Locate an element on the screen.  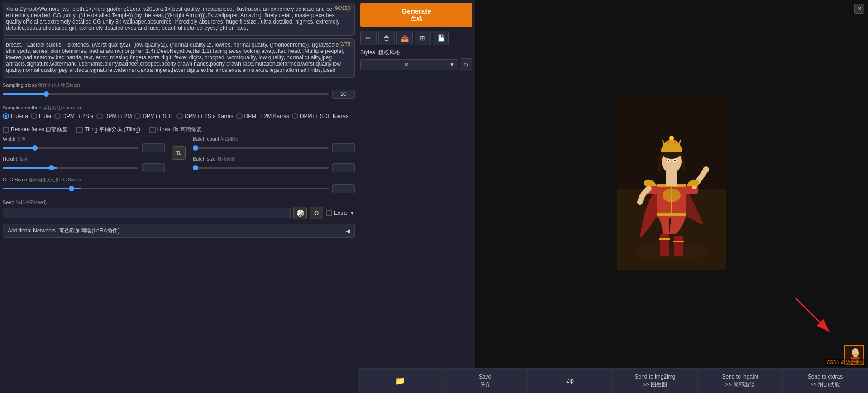
cfg-slider is located at coordinates (166, 189).